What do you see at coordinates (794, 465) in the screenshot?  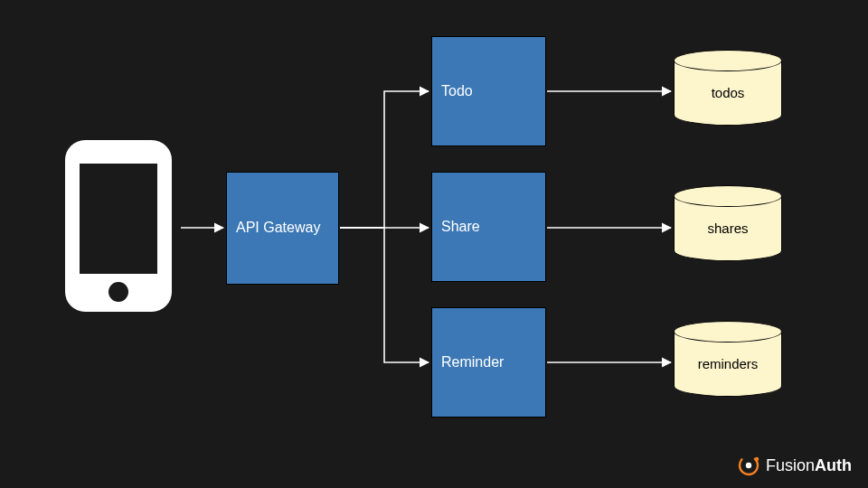 I see `brand-logo: FusionAuth` at bounding box center [794, 465].